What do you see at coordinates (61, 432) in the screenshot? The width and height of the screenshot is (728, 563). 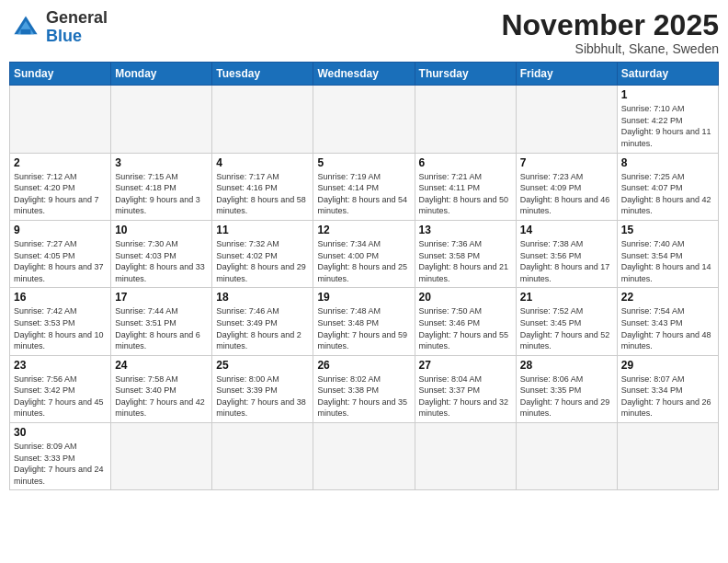 I see `day-number: 30` at bounding box center [61, 432].